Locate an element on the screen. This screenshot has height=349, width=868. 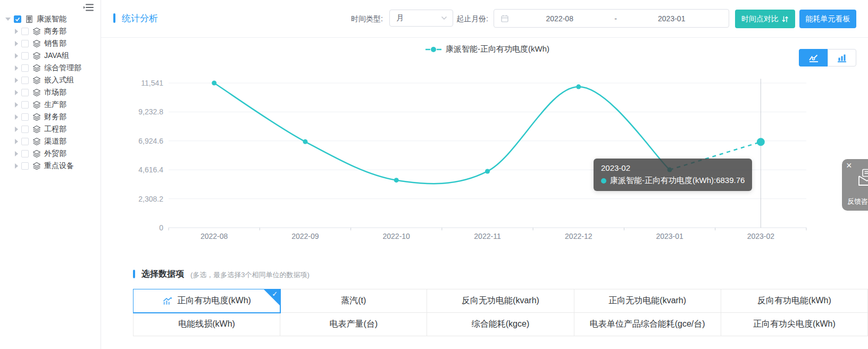
tree-node-label: 康派智能 is located at coordinates (52, 19).